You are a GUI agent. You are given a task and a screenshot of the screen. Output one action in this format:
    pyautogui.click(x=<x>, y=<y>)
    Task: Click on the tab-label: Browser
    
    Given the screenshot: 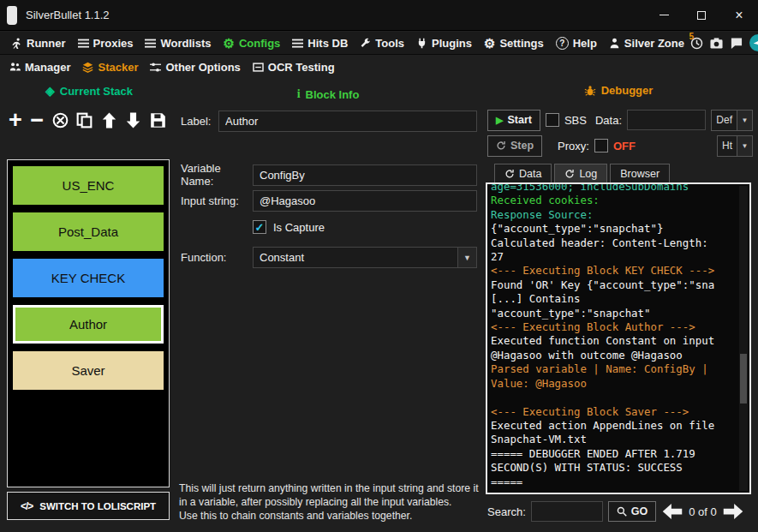 What is the action you would take?
    pyautogui.click(x=640, y=174)
    